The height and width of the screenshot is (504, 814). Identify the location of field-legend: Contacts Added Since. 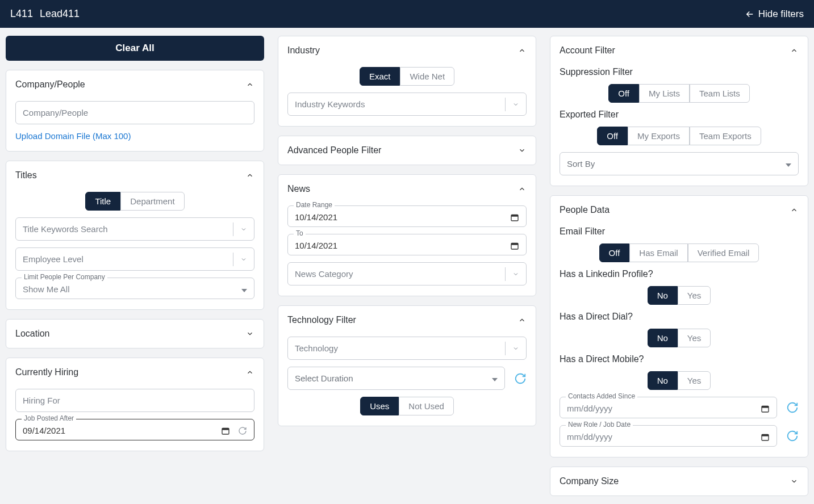
(602, 396).